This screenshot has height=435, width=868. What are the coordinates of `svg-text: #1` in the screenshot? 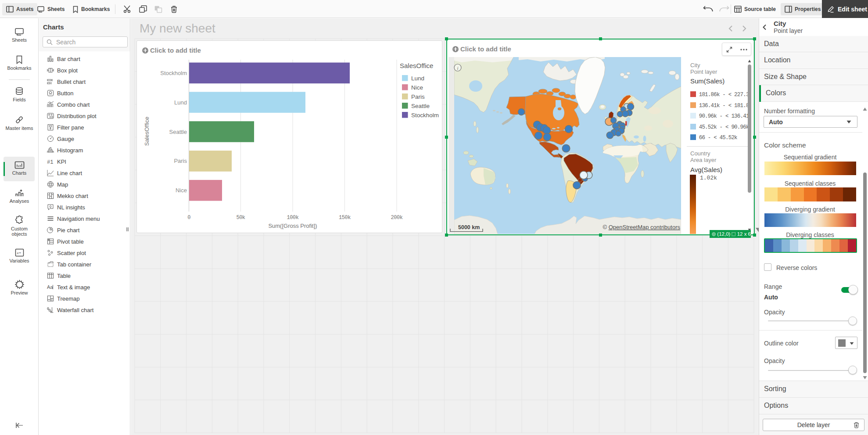 It's located at (50, 162).